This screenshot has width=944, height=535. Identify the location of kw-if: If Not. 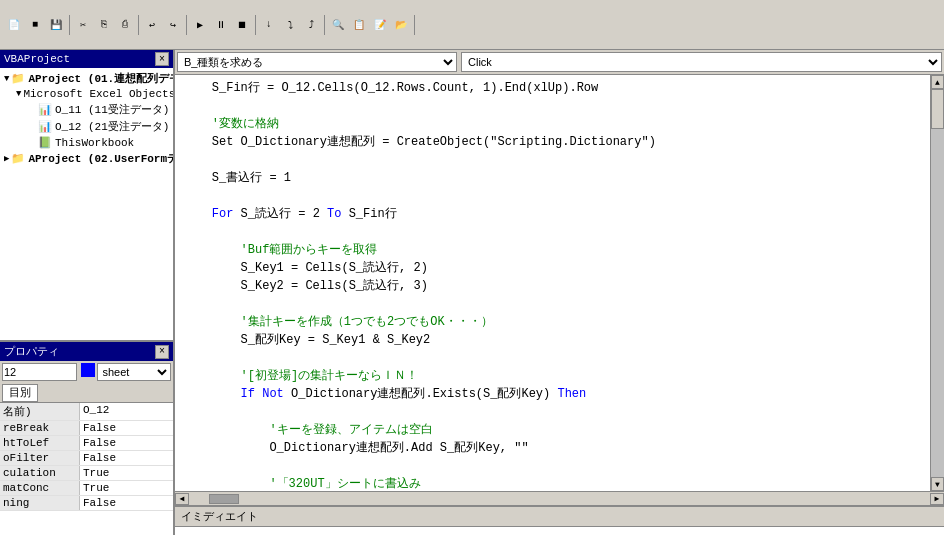
(262, 394).